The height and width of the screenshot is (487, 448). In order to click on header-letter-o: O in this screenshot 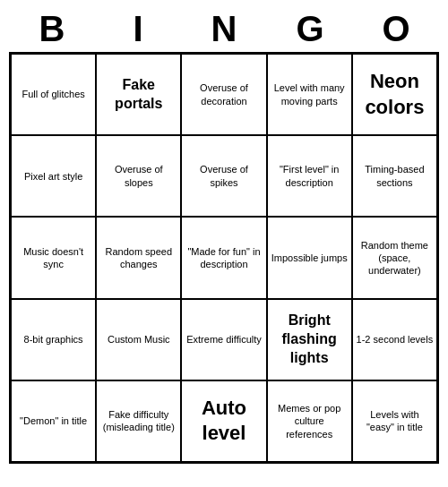, I will do `click(396, 29)`.